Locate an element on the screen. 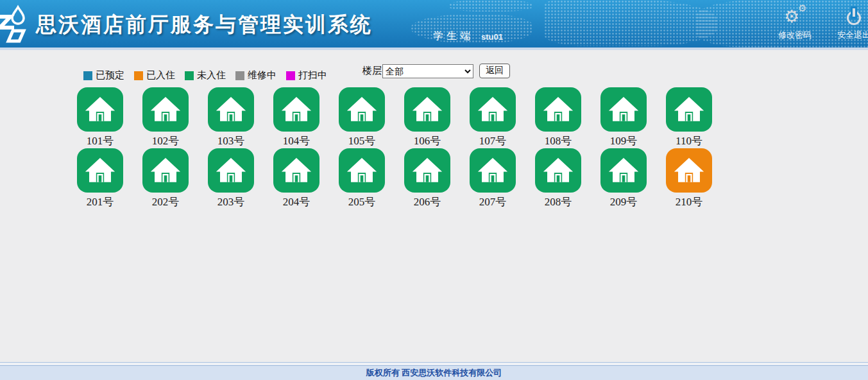  legend-label: 未入住 is located at coordinates (212, 76).